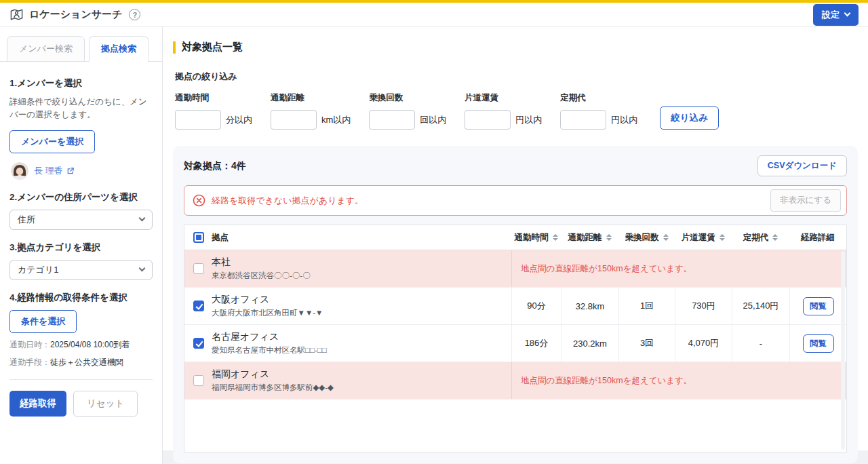 This screenshot has width=868, height=464. I want to click on select-member-button: メンバーを選択, so click(52, 142).